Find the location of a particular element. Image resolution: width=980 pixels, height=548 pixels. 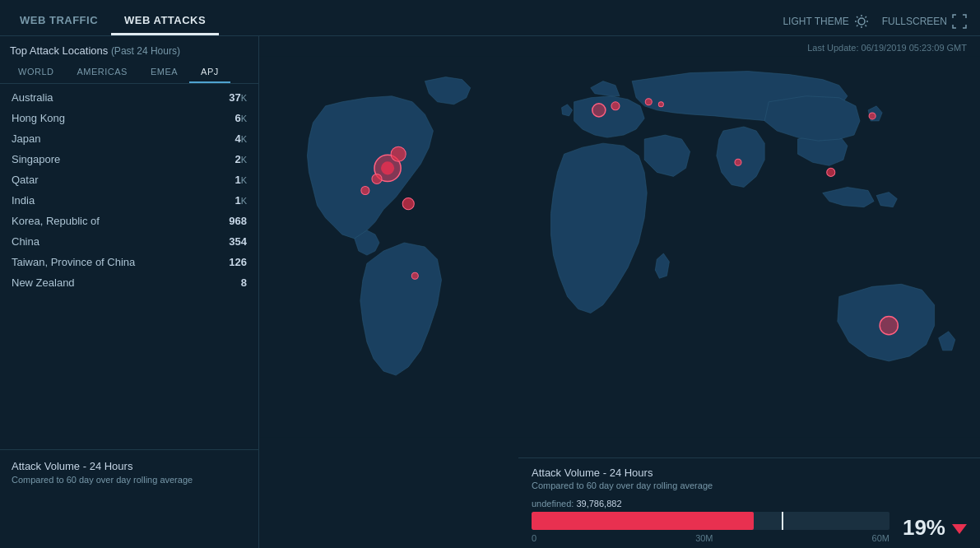

country-count: 6K is located at coordinates (240, 118).